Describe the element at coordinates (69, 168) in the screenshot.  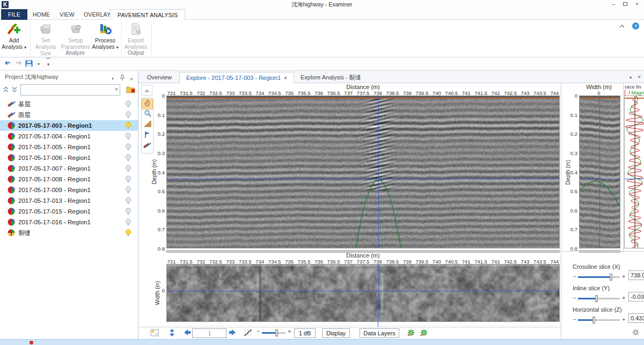
I see `tree-item-2017-05-17-007 - Region1: 2017-05-17-007 - Region1` at that location.